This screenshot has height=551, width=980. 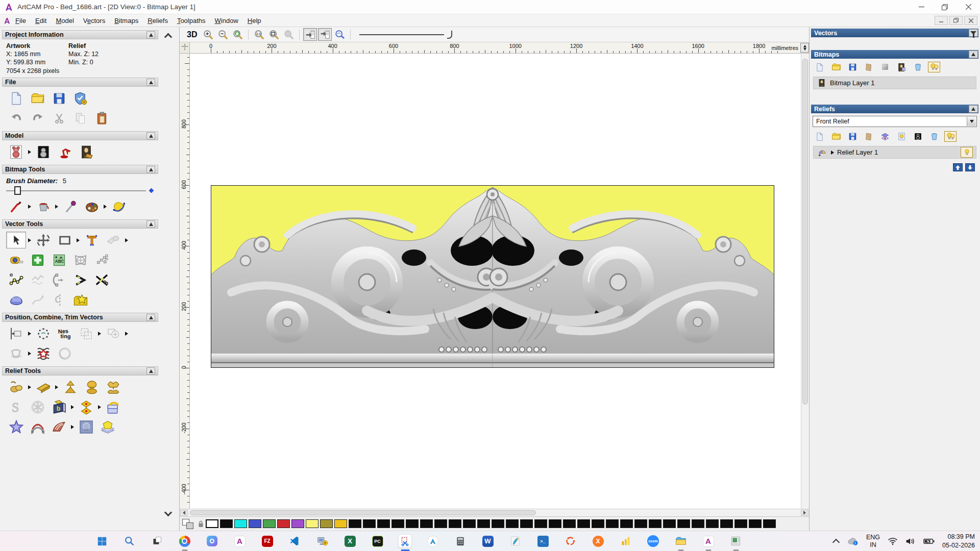 What do you see at coordinates (310, 35) in the screenshot?
I see `toggle-left-panel-button` at bounding box center [310, 35].